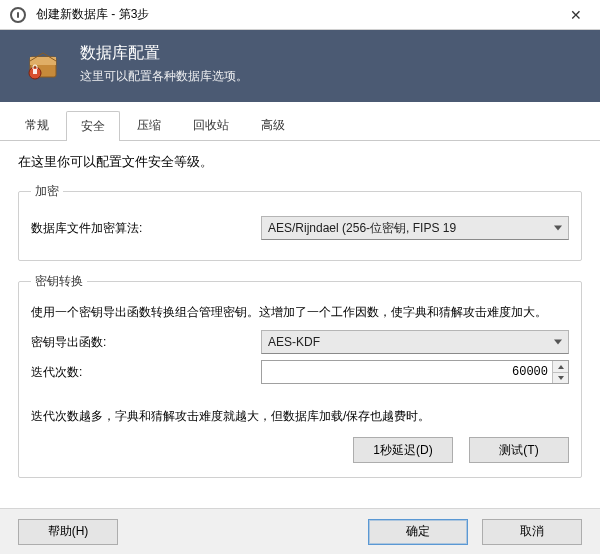 The width and height of the screenshot is (600, 554). What do you see at coordinates (300, 162) in the screenshot?
I see `security-intro: 在这里你可以配置文件安全等级。` at bounding box center [300, 162].